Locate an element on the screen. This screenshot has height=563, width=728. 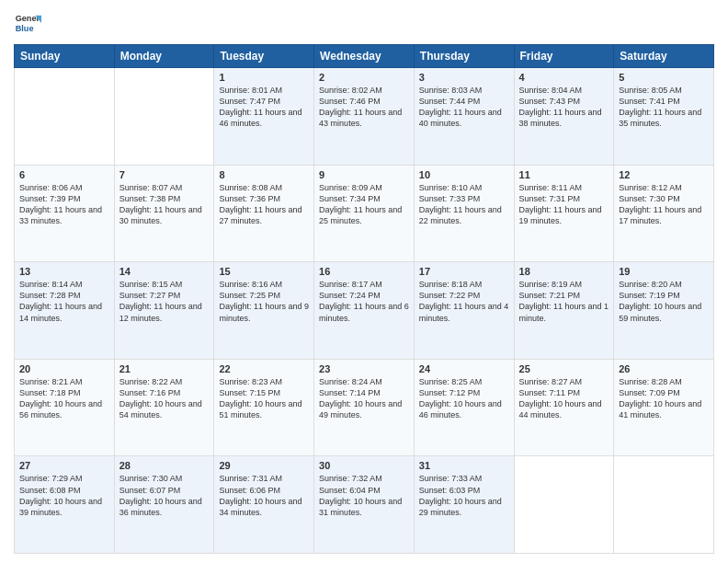
day-info: Sunrise: 7:33 AMSunset: 6:03 PMDaylight:… is located at coordinates (464, 495).